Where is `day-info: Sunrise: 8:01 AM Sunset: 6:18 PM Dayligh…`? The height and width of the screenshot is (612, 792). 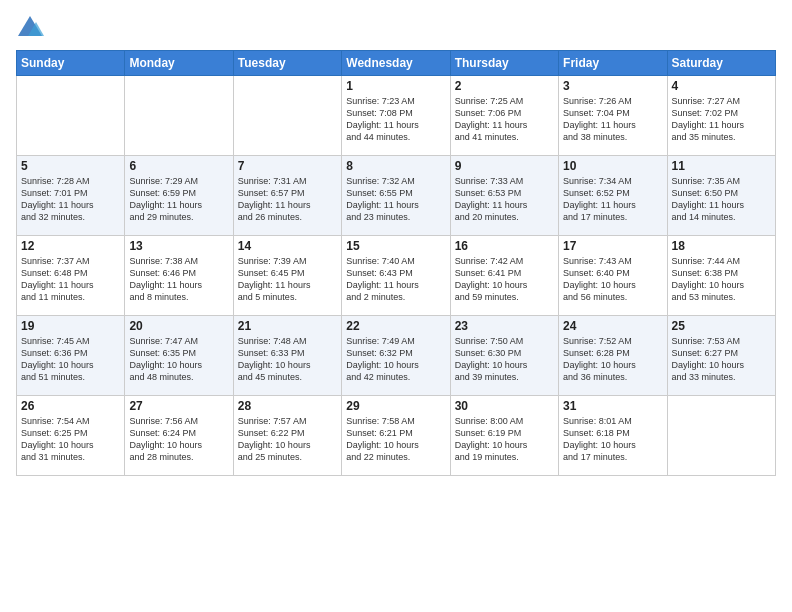 day-info: Sunrise: 8:01 AM Sunset: 6:18 PM Dayligh… is located at coordinates (612, 440).